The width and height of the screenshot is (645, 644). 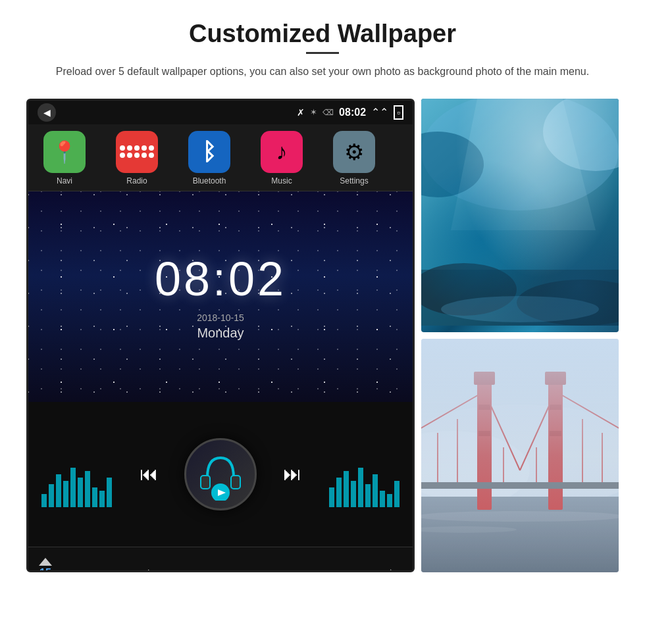 I want to click on app-item-settings: ⚙ Settings, so click(x=354, y=158).